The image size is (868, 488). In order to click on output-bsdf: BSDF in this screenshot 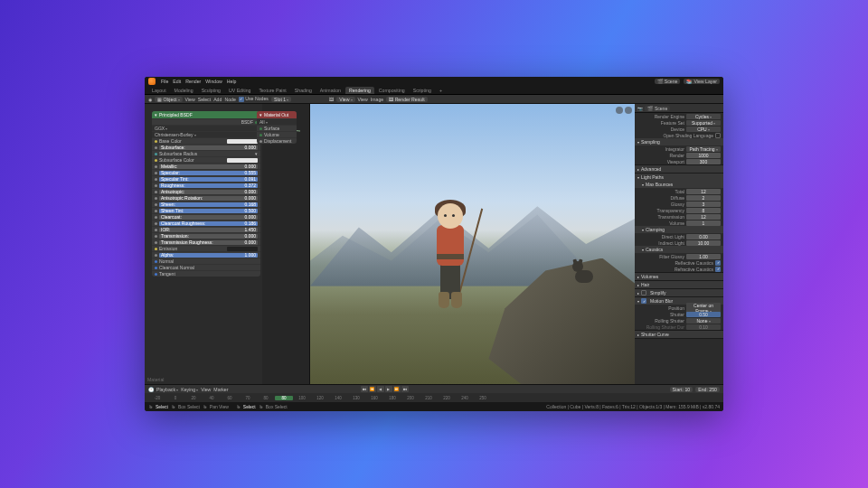, I will do `click(248, 122)`.